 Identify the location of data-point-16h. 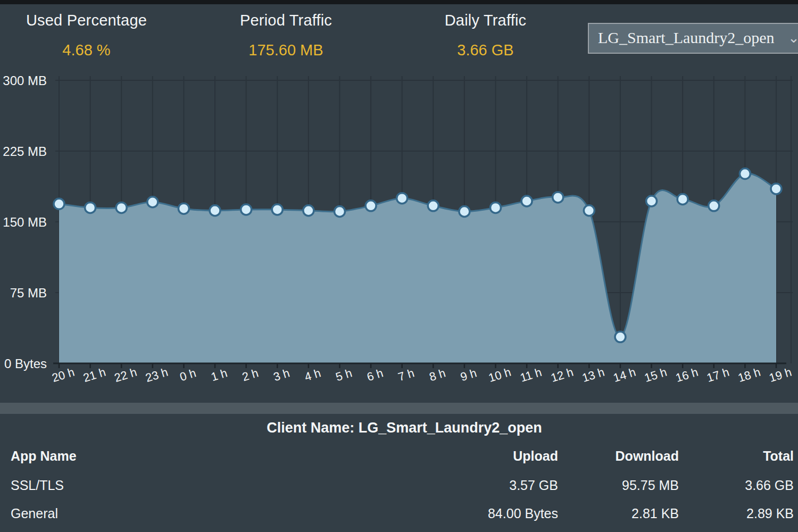
(683, 199).